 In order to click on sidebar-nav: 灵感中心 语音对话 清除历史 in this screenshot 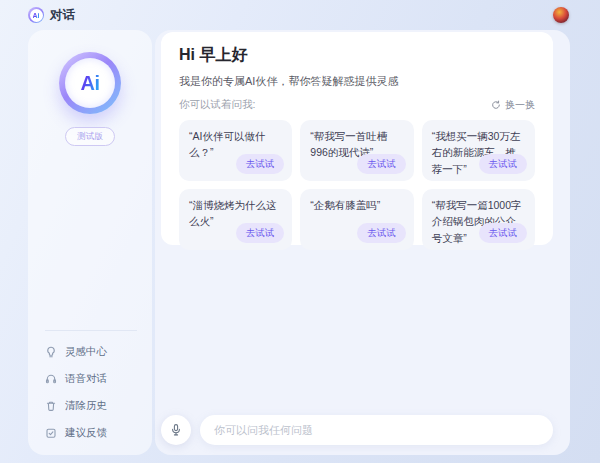, I will do `click(90, 392)`.